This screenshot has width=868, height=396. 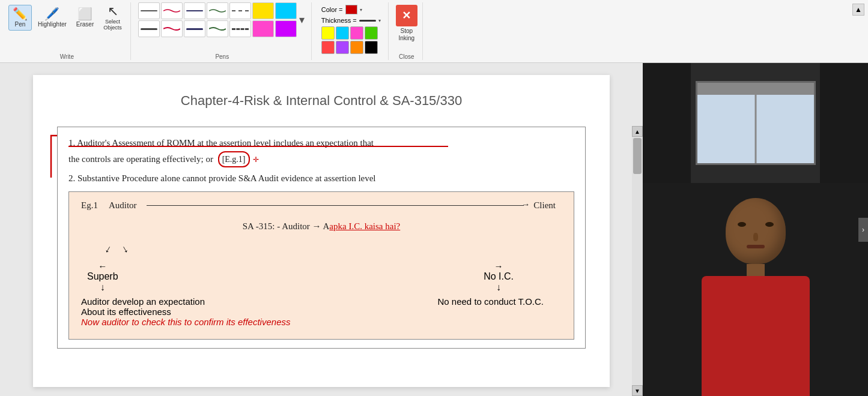 I want to click on dark-right, so click(x=844, y=123).